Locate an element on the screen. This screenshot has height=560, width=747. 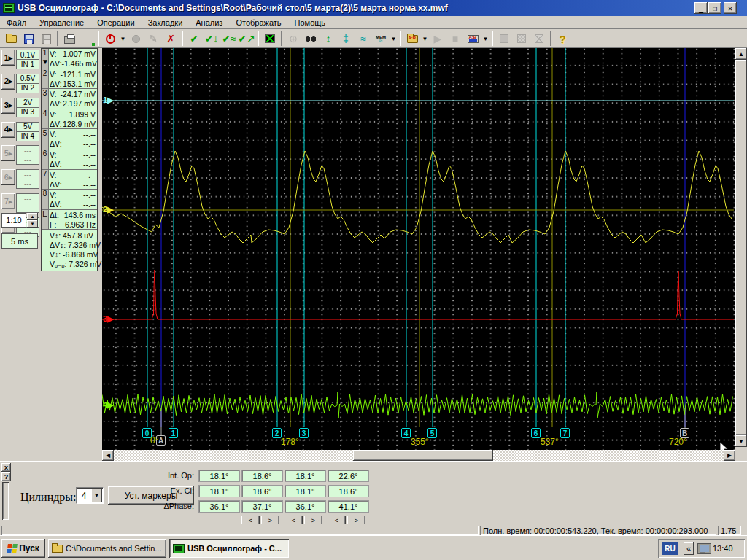
panel-help-button: ? is located at coordinates (6, 477).